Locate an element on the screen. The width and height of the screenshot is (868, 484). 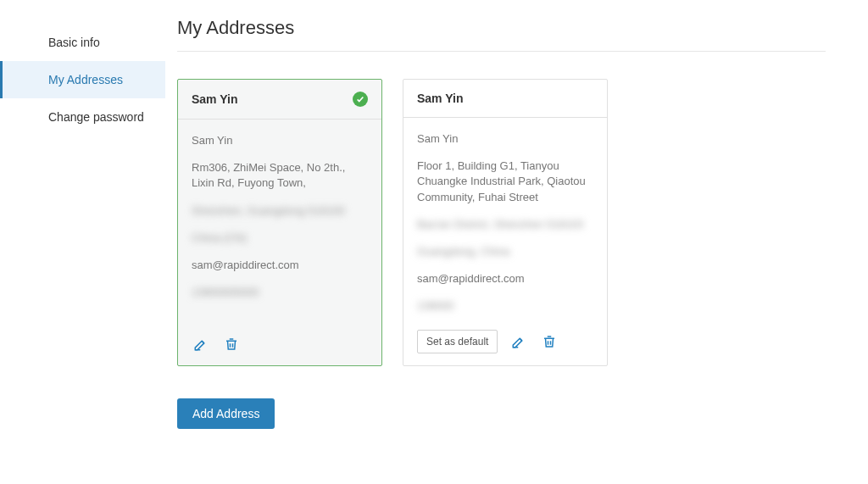
address-card: Sam Yin Sam Yin Floor 1, Building G1, Ti… is located at coordinates (505, 222).